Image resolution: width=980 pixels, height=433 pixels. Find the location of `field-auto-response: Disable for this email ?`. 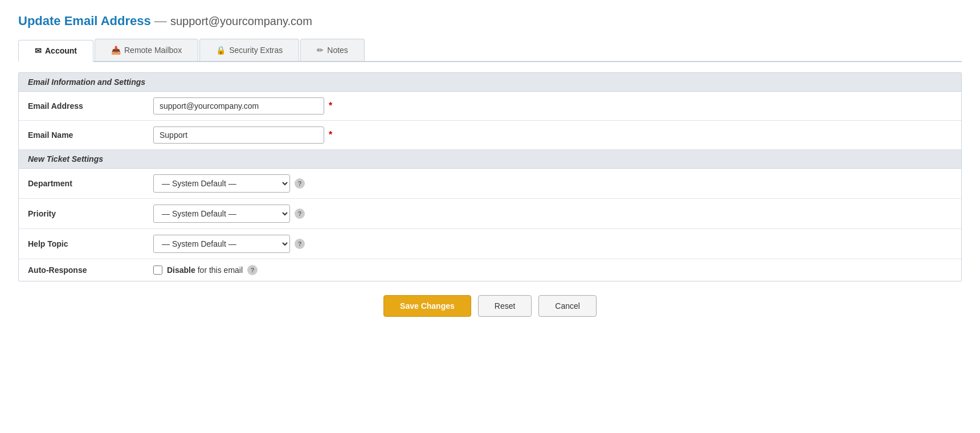

field-auto-response: Disable for this email ? is located at coordinates (205, 270).